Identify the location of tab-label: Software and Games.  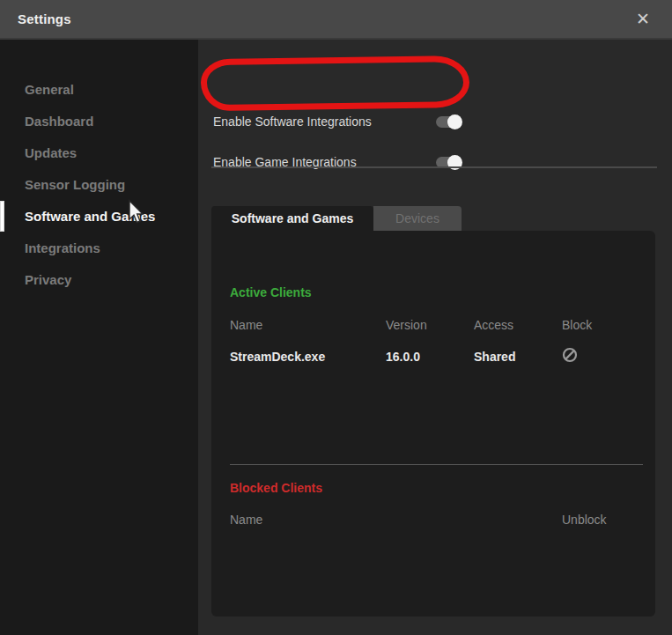
(292, 218).